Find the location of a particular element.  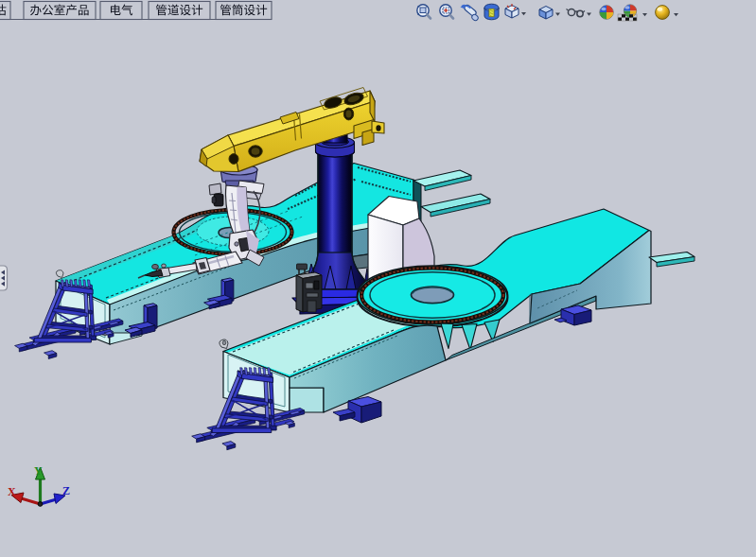

reference-triad: Y X Z is located at coordinates (39, 485).